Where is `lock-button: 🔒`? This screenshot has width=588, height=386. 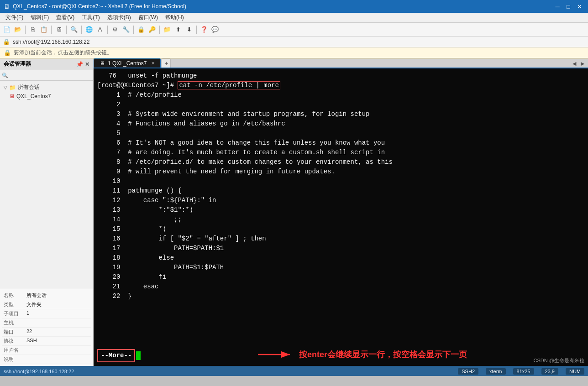
lock-button: 🔒 is located at coordinates (141, 30).